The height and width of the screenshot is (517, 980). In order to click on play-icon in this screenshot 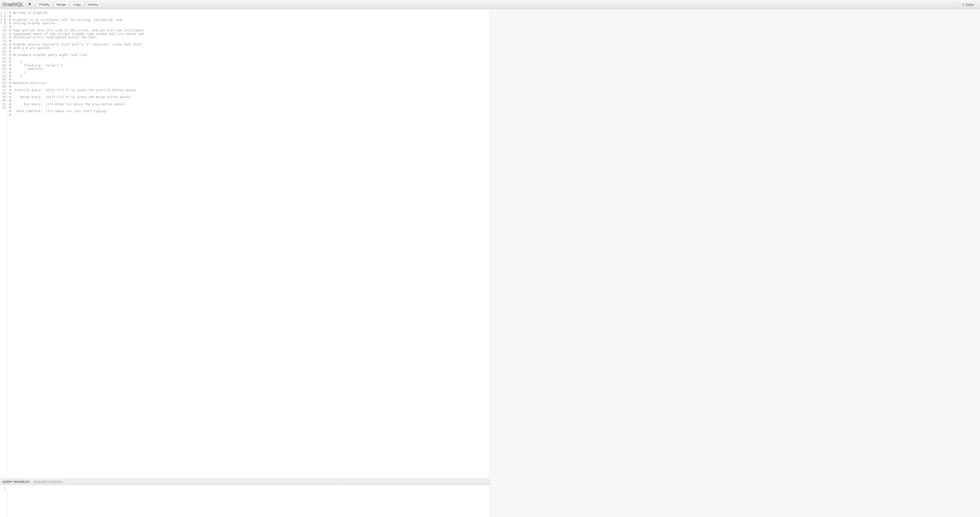, I will do `click(30, 5)`.